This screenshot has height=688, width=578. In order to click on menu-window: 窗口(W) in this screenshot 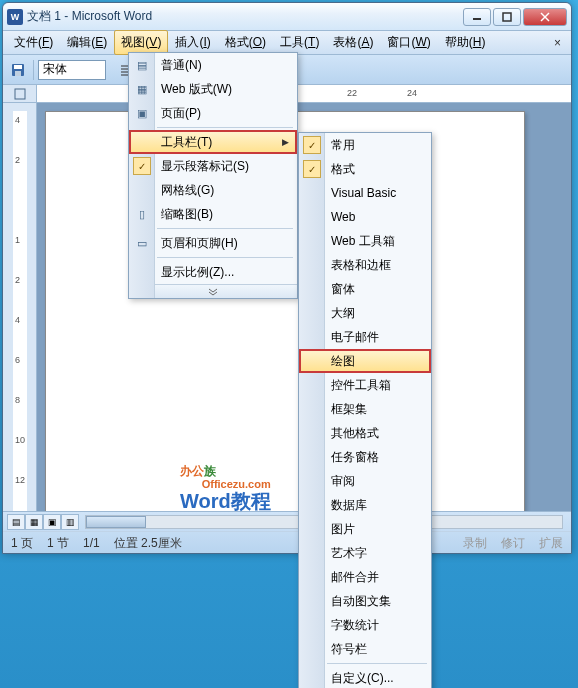, I will do `click(408, 42)`.